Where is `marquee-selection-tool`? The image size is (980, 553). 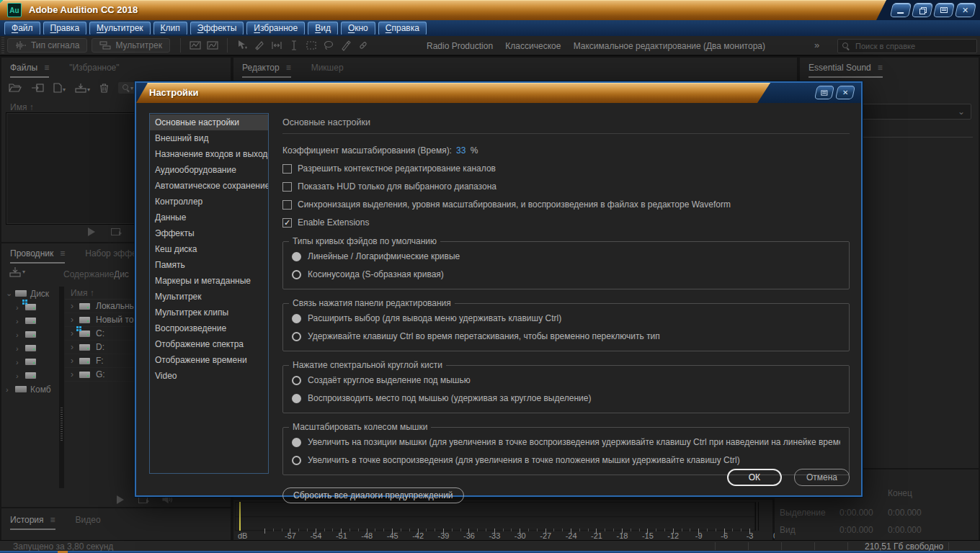 marquee-selection-tool is located at coordinates (311, 45).